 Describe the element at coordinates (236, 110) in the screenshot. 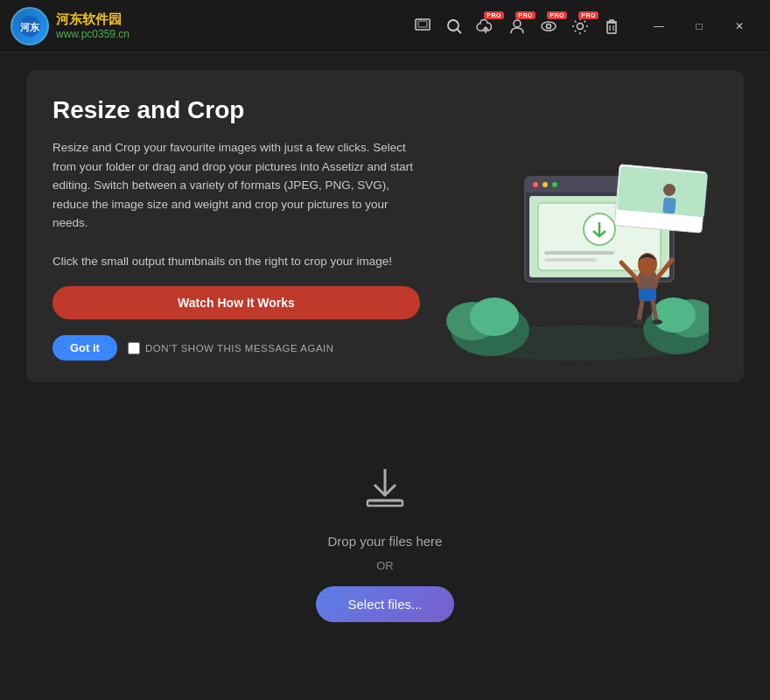

I see `card-title: Resize and Crop` at that location.